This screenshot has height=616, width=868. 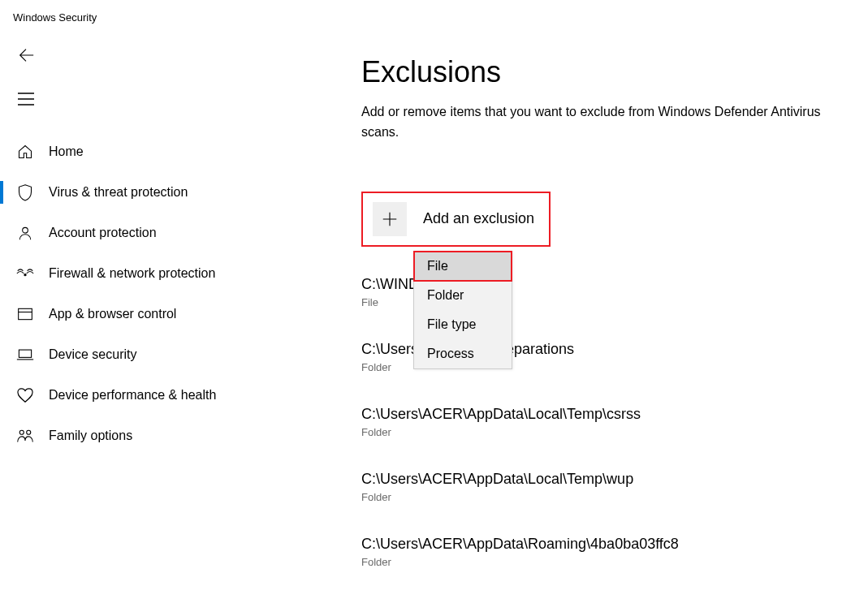 I want to click on add-exclusion-label: Add an exclusion, so click(x=479, y=219).